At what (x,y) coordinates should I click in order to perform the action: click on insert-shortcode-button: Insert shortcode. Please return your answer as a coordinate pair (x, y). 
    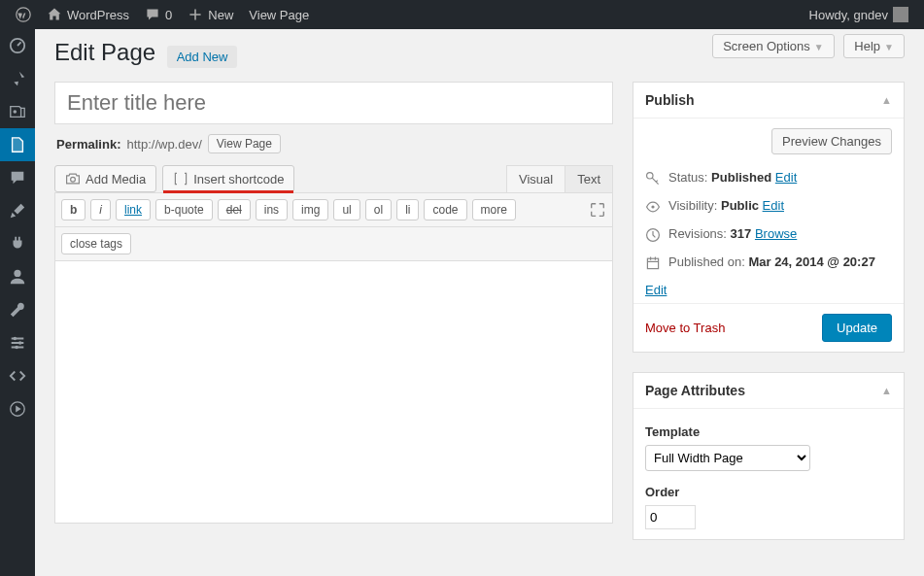
    Looking at the image, I should click on (228, 179).